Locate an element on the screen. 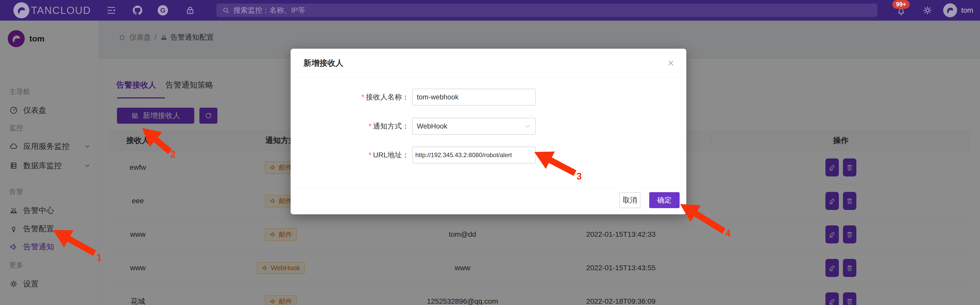 This screenshot has width=980, height=305. confirm-button: 确定 is located at coordinates (664, 200).